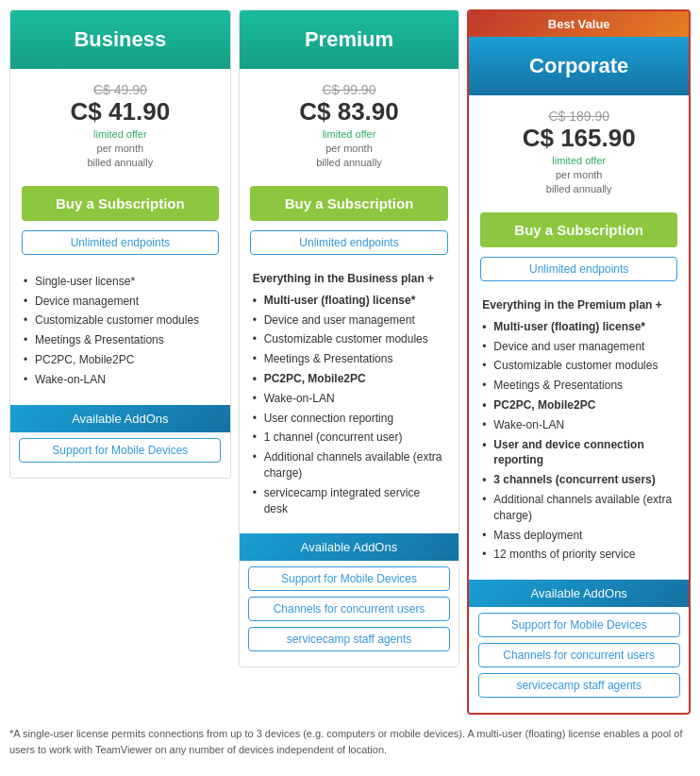 Image resolution: width=700 pixels, height=776 pixels. What do you see at coordinates (121, 243) in the screenshot?
I see `endpoints-button-business: Unlimited endpoints` at bounding box center [121, 243].